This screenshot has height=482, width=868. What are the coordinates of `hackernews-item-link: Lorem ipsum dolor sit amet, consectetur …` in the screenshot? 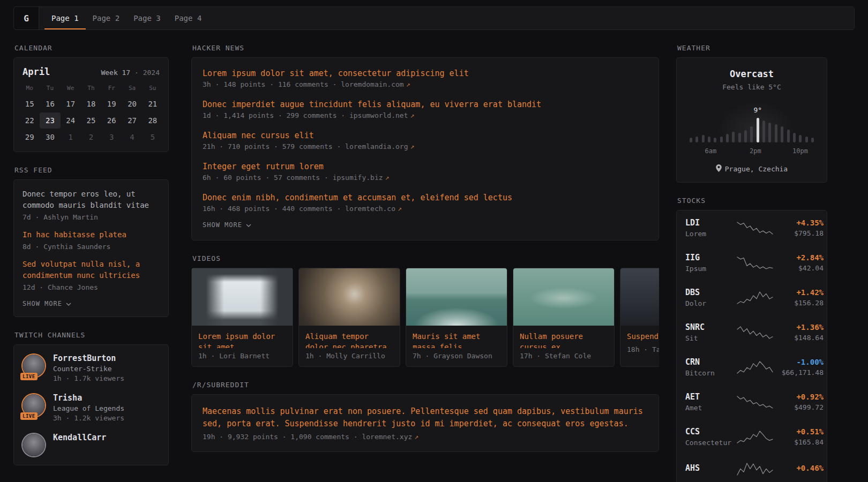 It's located at (425, 73).